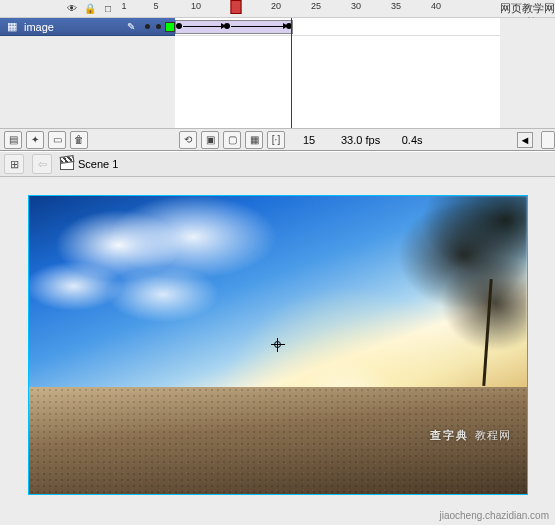  I want to click on center-frame-button: ⟲, so click(188, 140).